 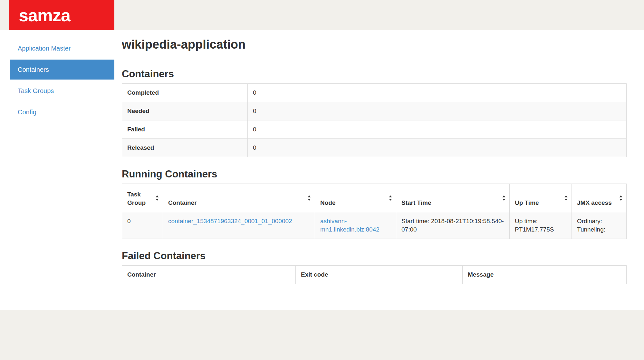 What do you see at coordinates (185, 148) in the screenshot?
I see `summary-label-released: Released` at bounding box center [185, 148].